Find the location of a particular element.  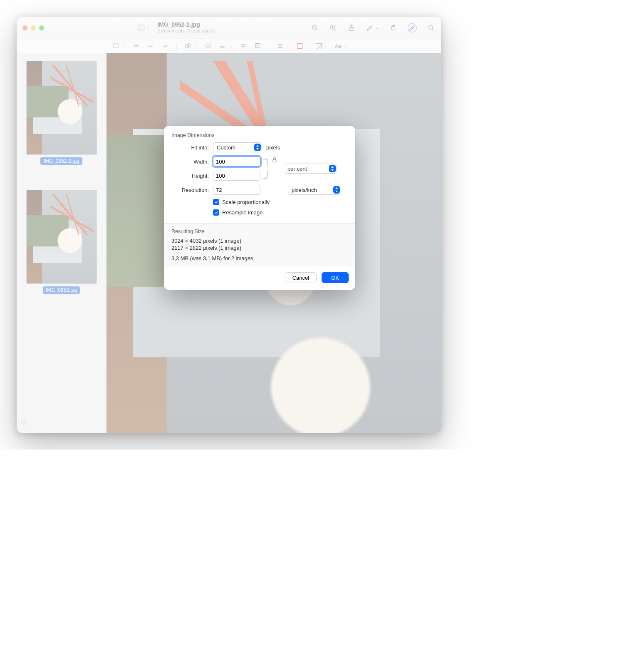

fit-into-select: Custom is located at coordinates (238, 147).